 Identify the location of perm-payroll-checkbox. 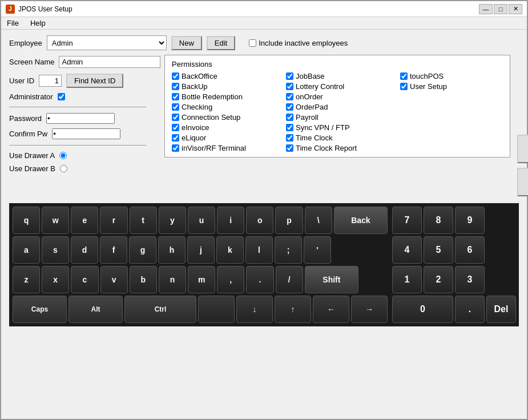
(290, 118).